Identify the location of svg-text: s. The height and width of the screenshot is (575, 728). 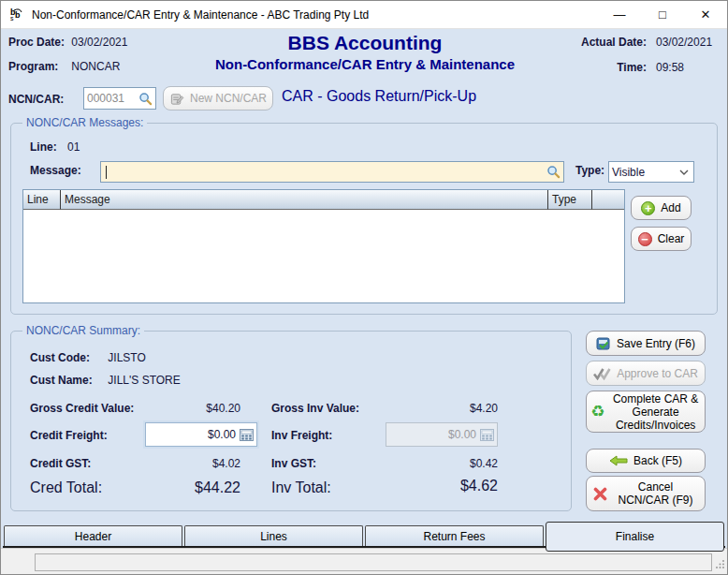
(12, 19).